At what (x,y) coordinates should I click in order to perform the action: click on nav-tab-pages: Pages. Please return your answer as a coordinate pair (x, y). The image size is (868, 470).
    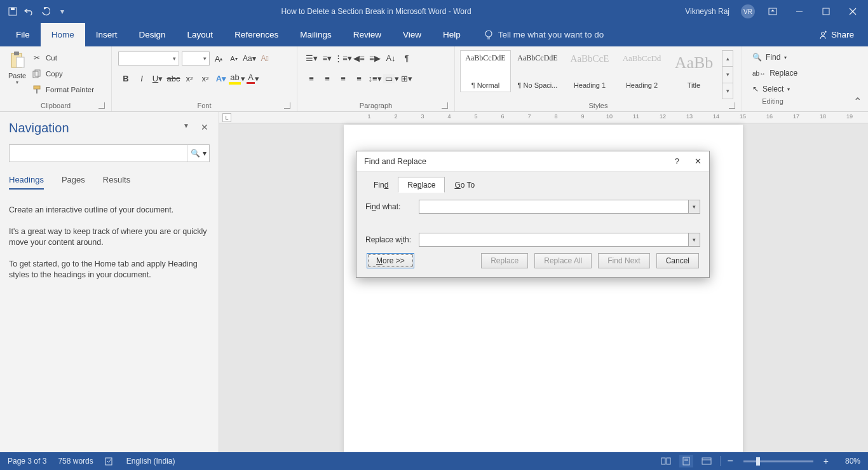
    Looking at the image, I should click on (74, 182).